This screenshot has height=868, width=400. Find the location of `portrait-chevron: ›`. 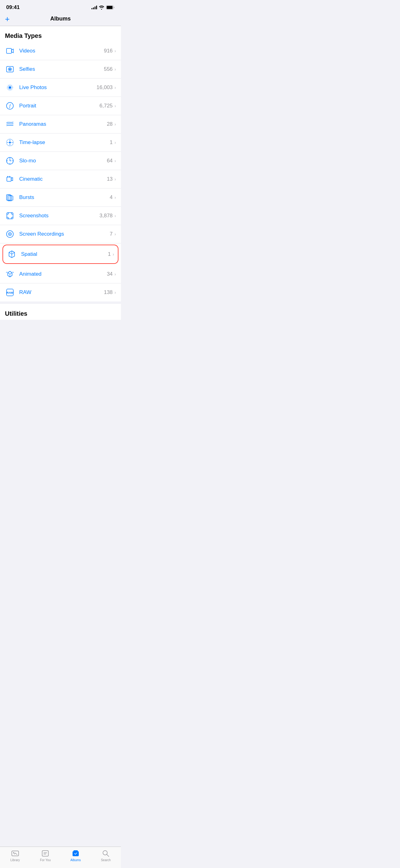

portrait-chevron: › is located at coordinates (115, 106).